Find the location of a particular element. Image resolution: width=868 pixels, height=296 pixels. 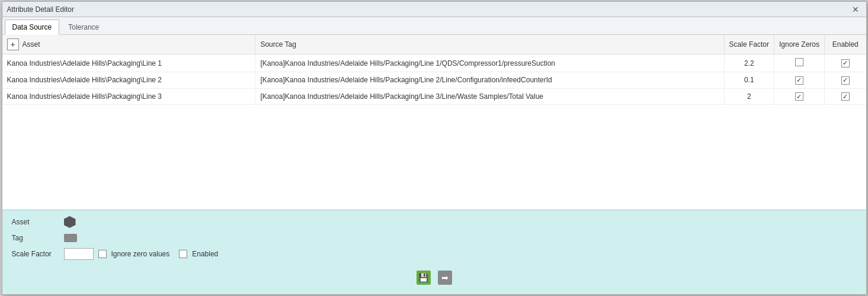

tag-row: Tag is located at coordinates (434, 238).